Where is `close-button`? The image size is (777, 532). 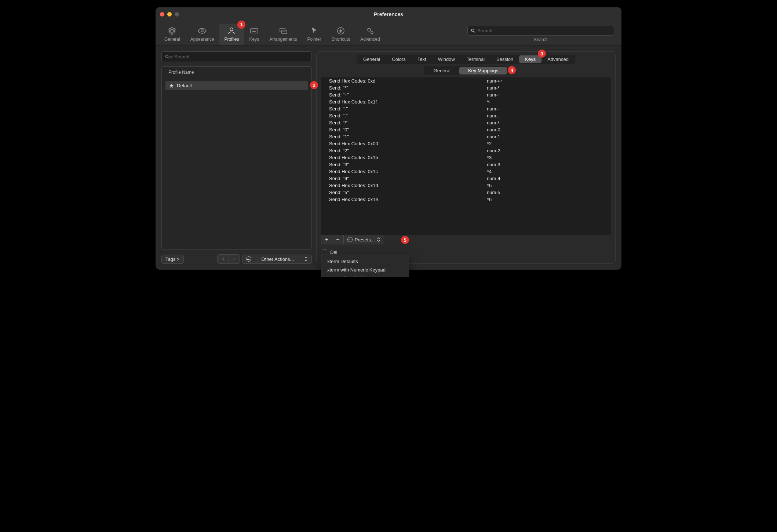
close-button is located at coordinates (162, 14).